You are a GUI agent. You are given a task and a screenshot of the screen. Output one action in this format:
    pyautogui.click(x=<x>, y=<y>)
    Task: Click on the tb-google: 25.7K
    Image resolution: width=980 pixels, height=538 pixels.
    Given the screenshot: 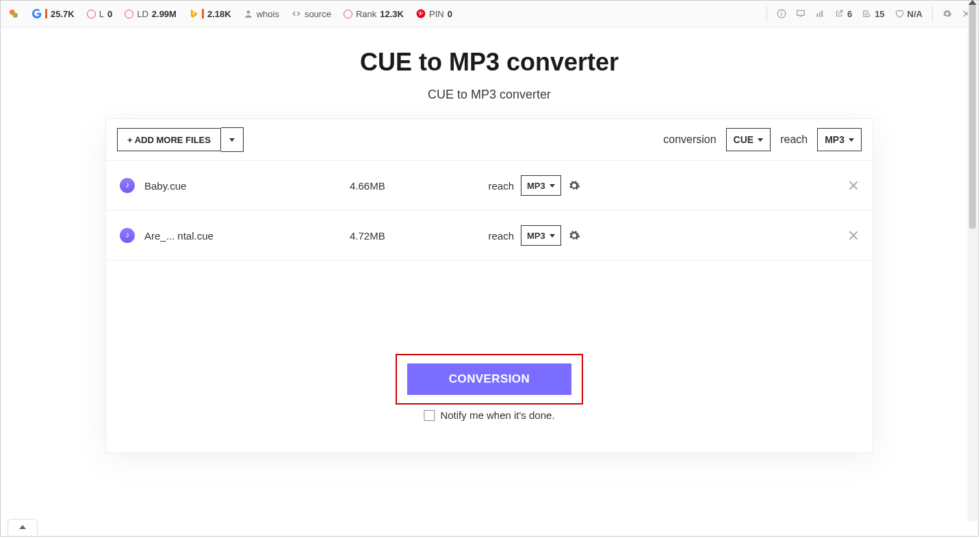 What is the action you would take?
    pyautogui.click(x=53, y=14)
    